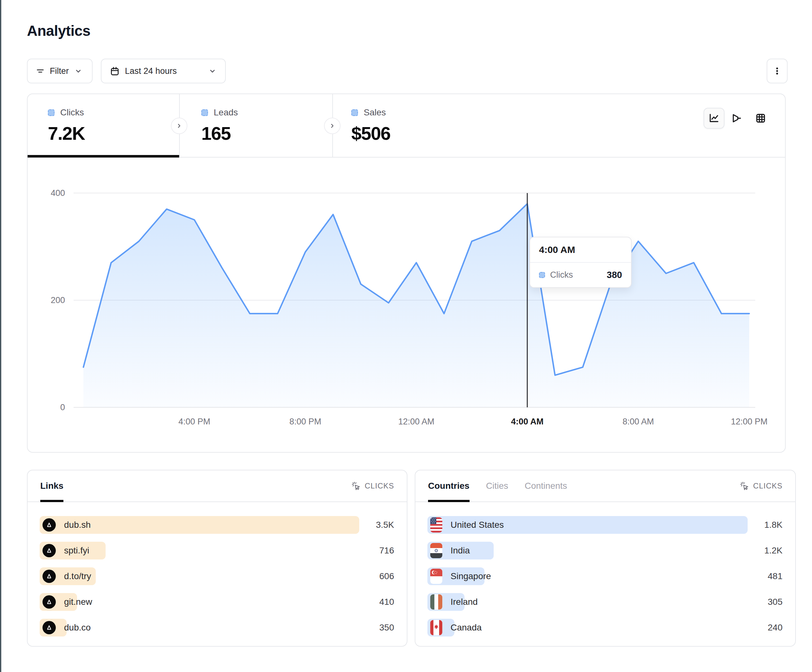 The width and height of the screenshot is (812, 672). I want to click on link-row: git.new 410, so click(217, 602).